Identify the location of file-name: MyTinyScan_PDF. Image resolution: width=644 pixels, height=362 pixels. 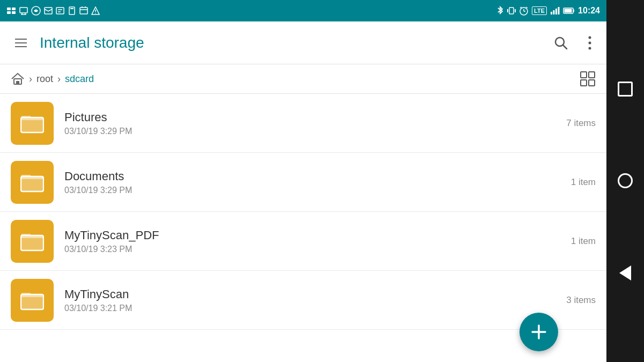
(318, 235).